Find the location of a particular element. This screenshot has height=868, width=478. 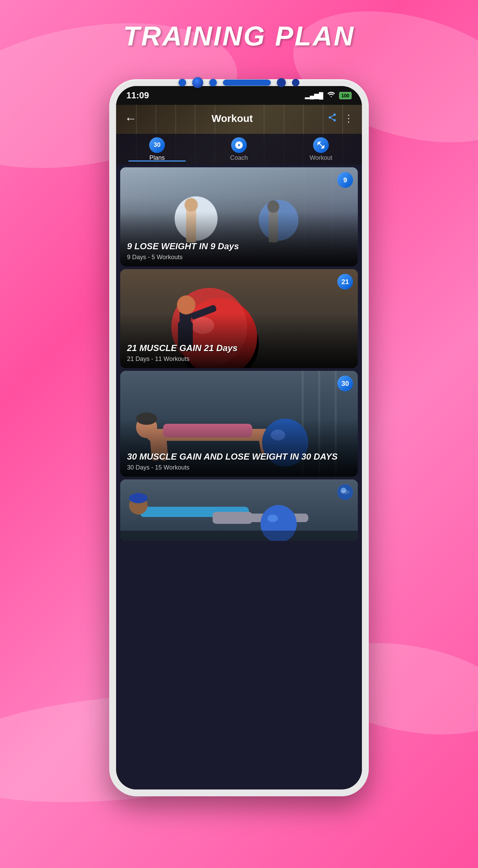

back-button: ← is located at coordinates (131, 118).